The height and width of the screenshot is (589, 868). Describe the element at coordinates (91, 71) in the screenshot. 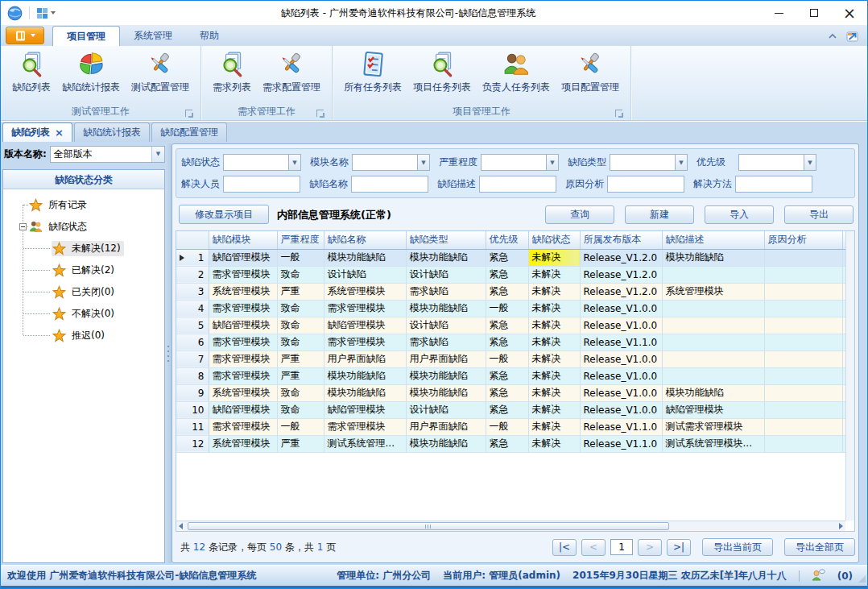

I see `ribbon-button: 缺陷统计报表` at that location.